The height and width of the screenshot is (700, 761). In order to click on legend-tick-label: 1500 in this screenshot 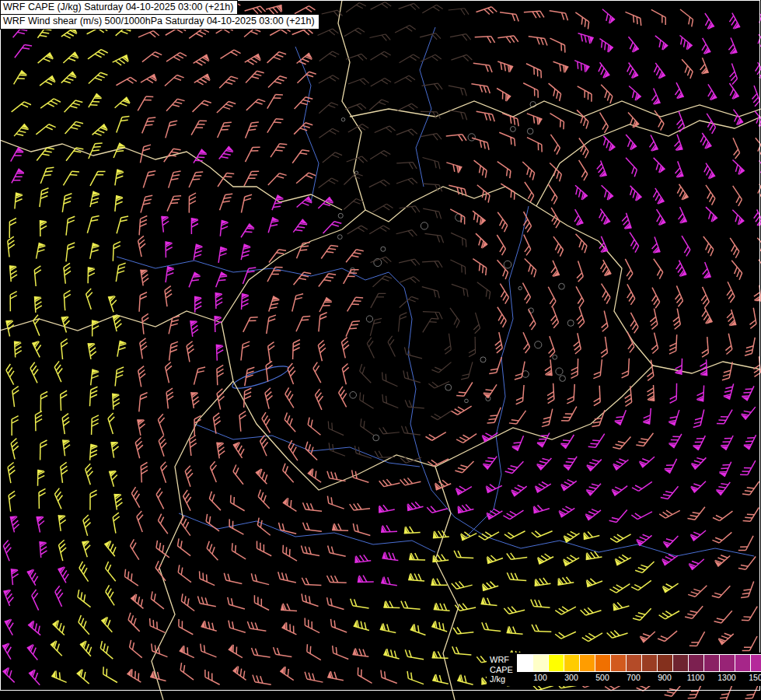, I will do `click(752, 678)`.